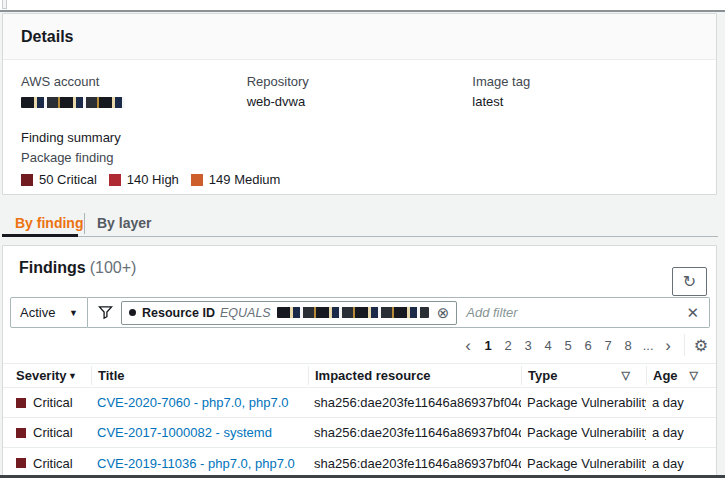 This screenshot has width=725, height=494. Describe the element at coordinates (362, 476) in the screenshot. I see `bottom-crop-rule` at that location.